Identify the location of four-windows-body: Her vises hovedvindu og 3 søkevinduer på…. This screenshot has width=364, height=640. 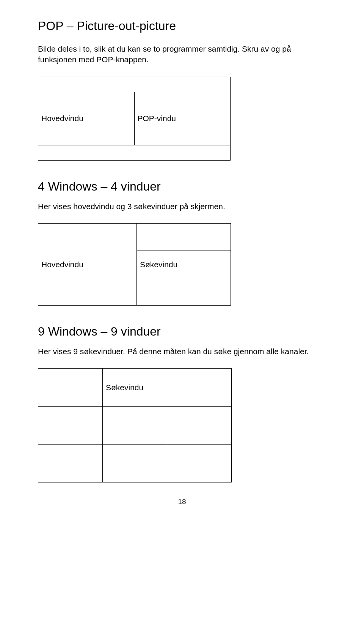
(182, 207).